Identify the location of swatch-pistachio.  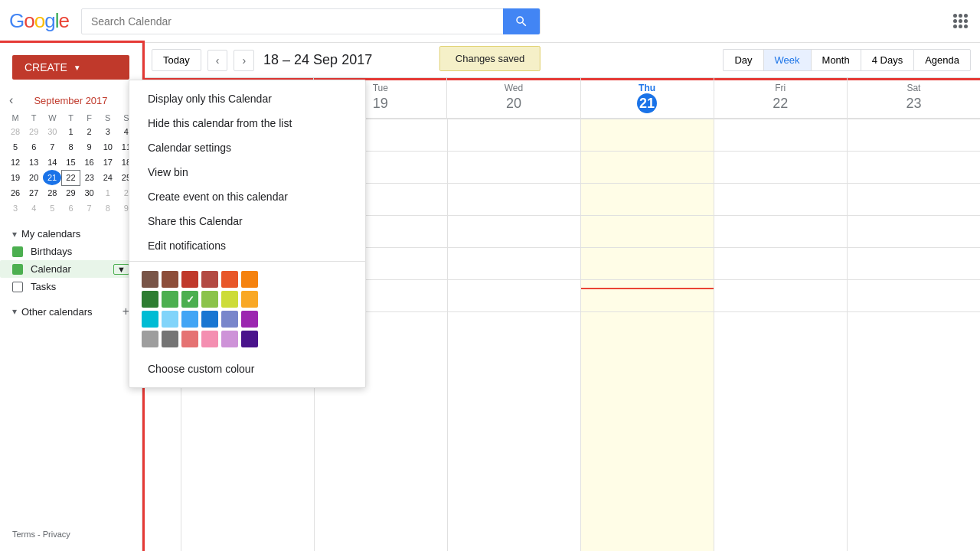
(210, 299).